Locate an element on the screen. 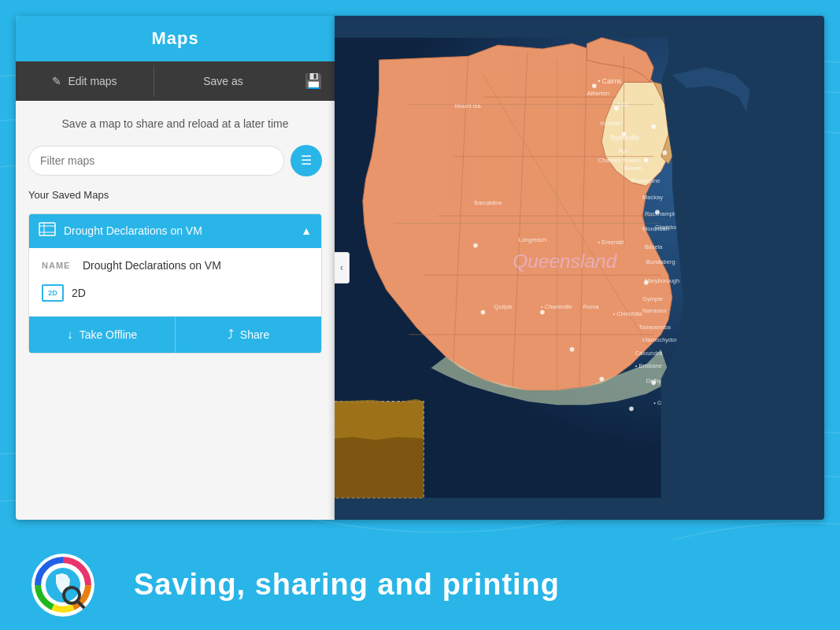 Image resolution: width=840 pixels, height=630 pixels. svg-text: Barcaldine is located at coordinates (488, 203).